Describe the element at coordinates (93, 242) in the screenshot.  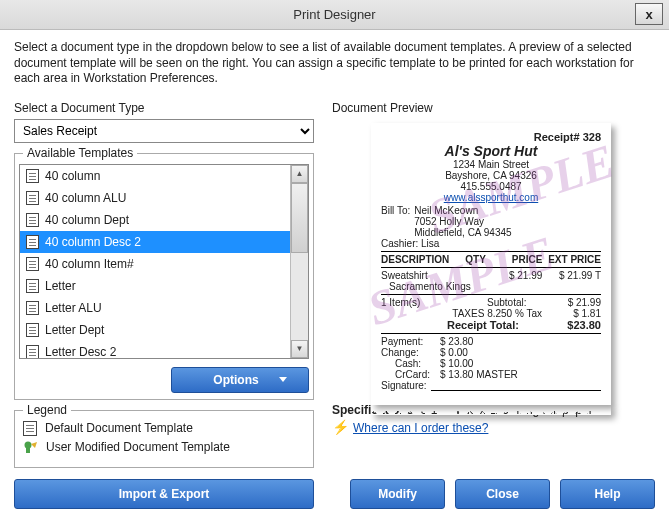
I see `template-label: 40 column Desc 2` at that location.